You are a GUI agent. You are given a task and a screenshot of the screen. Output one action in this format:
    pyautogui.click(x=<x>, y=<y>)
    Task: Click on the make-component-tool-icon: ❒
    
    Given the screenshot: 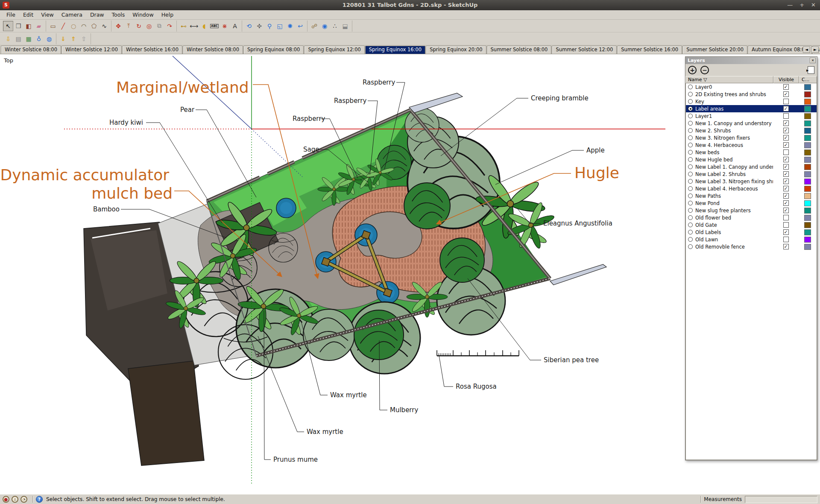 What is the action you would take?
    pyautogui.click(x=18, y=26)
    